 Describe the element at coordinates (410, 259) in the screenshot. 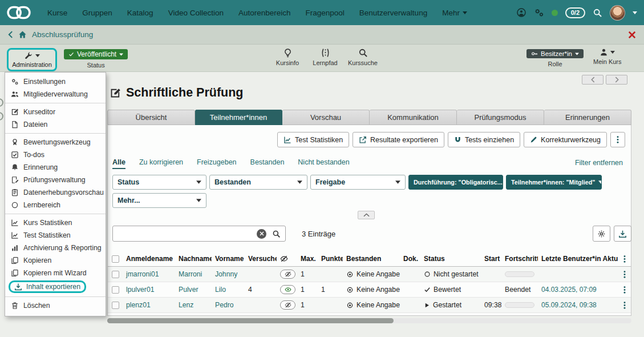

I see `col-dok: Dok.` at that location.